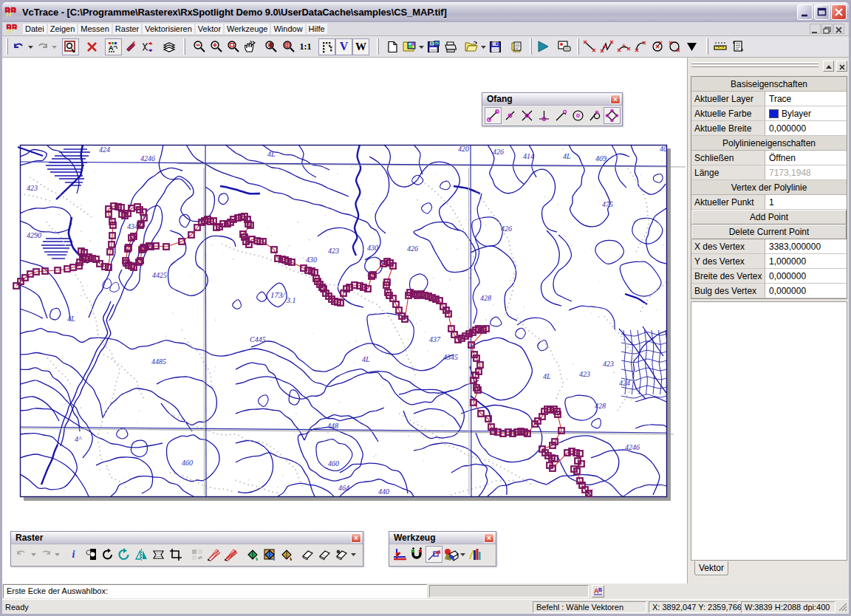  Describe the element at coordinates (160, 275) in the screenshot. I see `svg-text: 4425` at that location.